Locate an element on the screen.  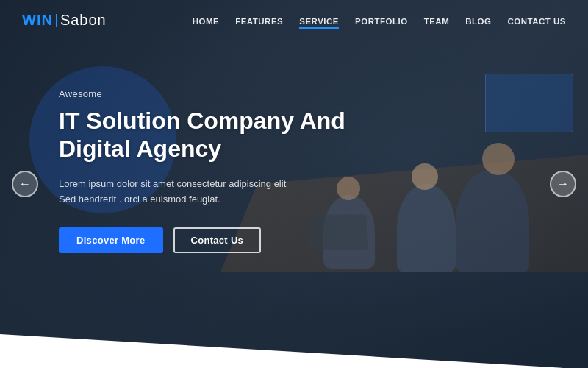
hero-desc-line1: Lorem ipsum dolor sit amet consectetur a… is located at coordinates (172, 184).